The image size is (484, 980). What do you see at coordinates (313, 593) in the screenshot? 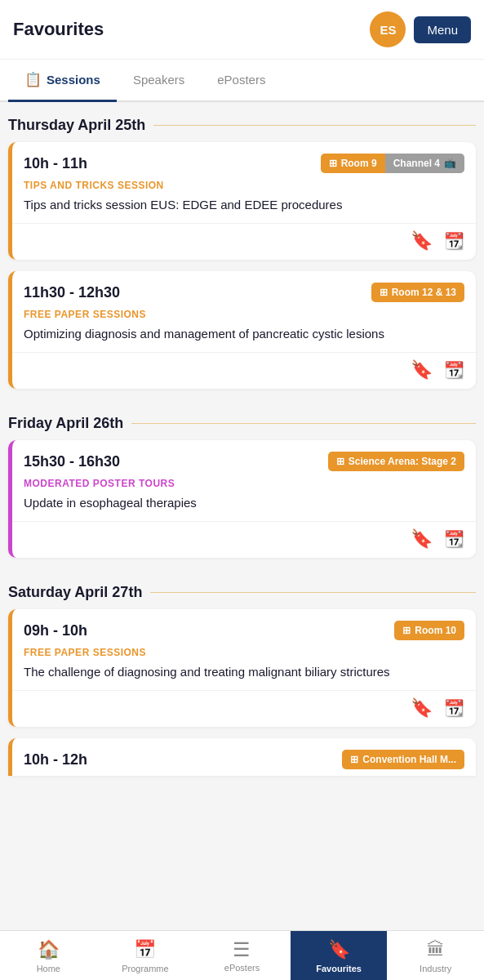
I see `day-saturday-line` at bounding box center [313, 593].